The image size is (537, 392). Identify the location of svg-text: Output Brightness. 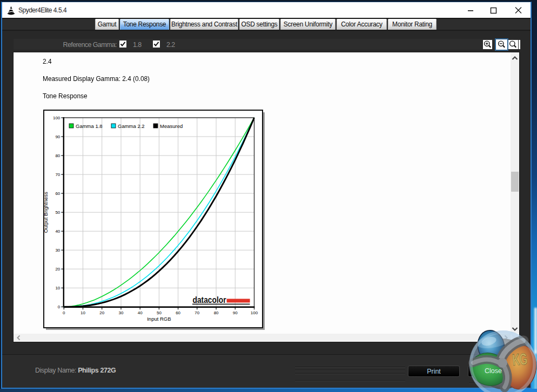
(46, 212).